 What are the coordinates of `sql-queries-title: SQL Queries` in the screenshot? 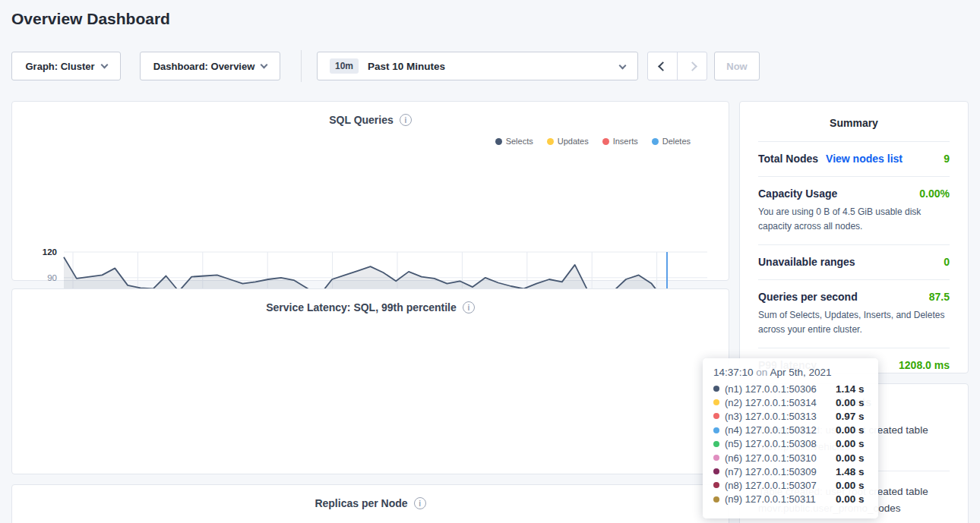 It's located at (362, 120).